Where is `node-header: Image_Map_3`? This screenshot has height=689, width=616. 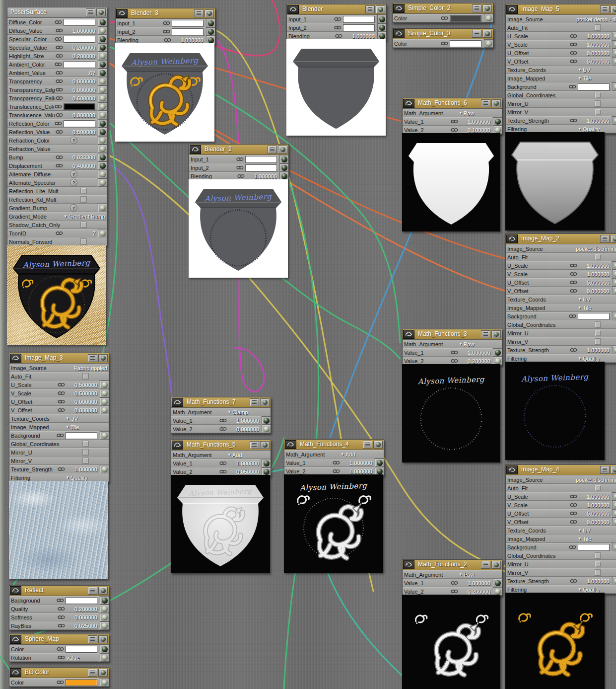 node-header: Image_Map_3 is located at coordinates (59, 359).